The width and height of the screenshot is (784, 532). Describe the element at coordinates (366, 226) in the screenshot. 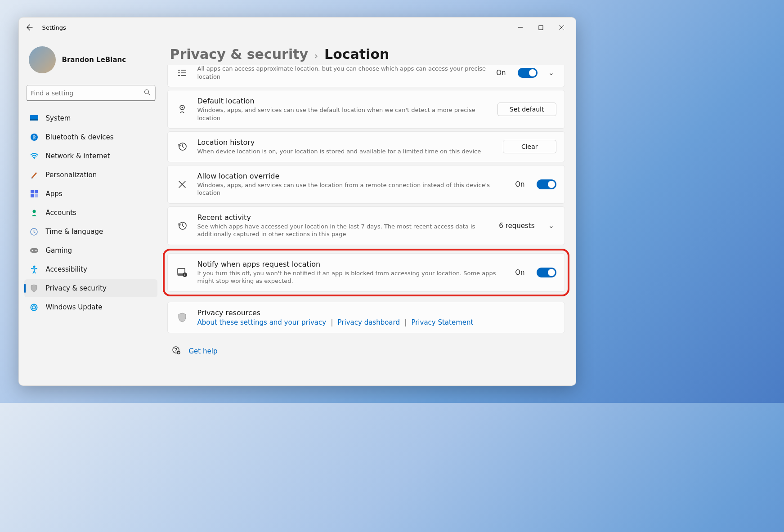

I see `card-recent-activity: Recent activity See which apps have acce…` at that location.